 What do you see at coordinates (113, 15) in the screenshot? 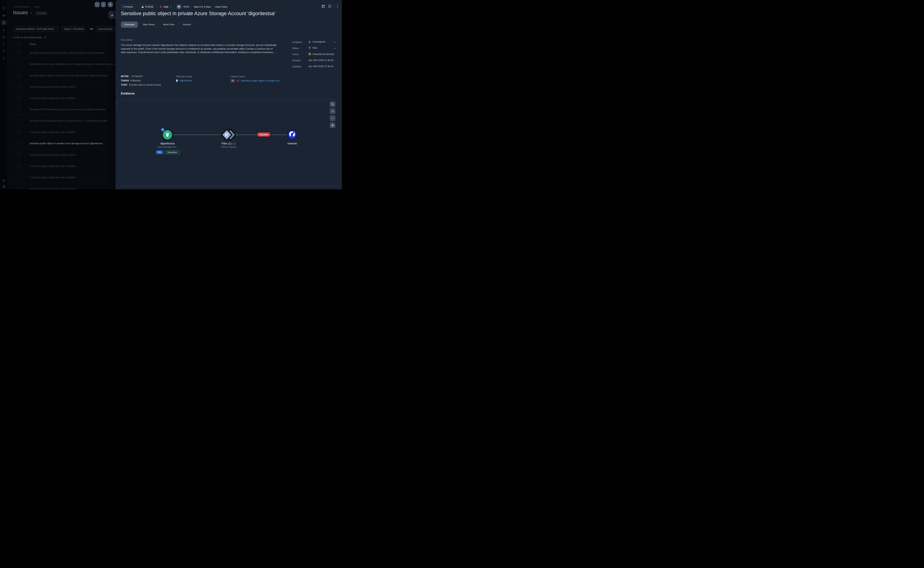
I see `issue-severity-tab` at bounding box center [113, 15].